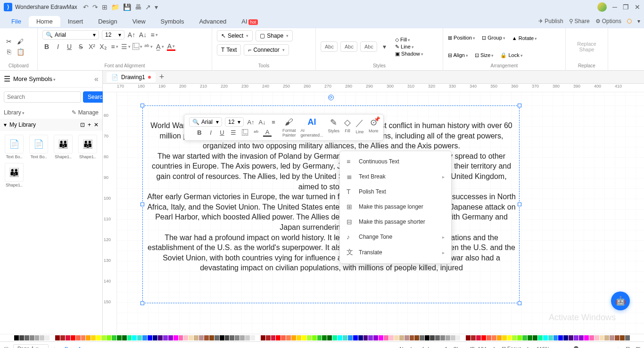 This screenshot has width=644, height=348. I want to click on paste-icon: 📋, so click(20, 52).